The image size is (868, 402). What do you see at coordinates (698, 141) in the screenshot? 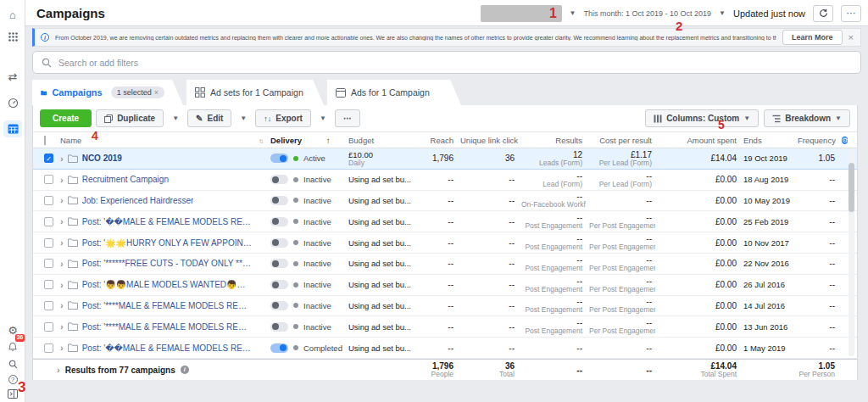
I see `column-header-amount-spent: Amount spent` at bounding box center [698, 141].